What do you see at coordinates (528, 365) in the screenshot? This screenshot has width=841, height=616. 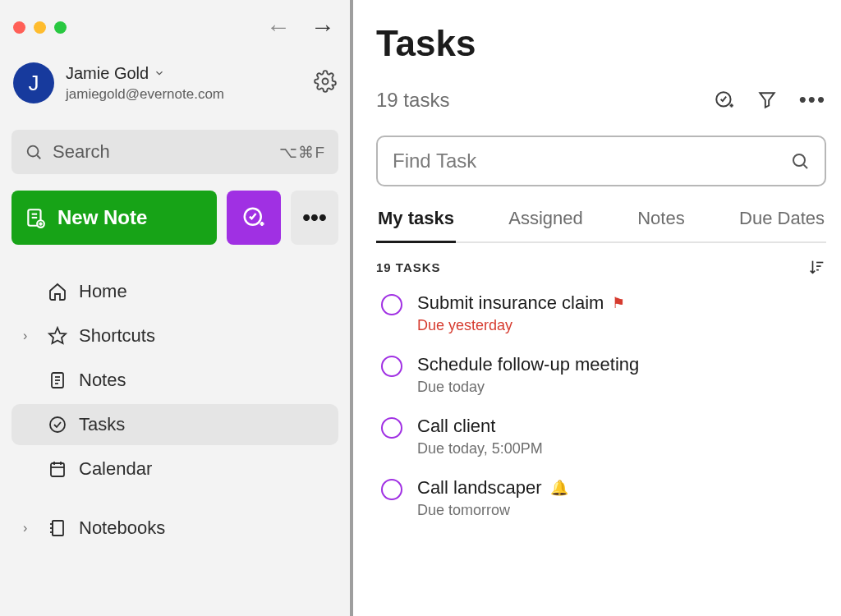 I see `task-title: Schedule follow-up meeting` at bounding box center [528, 365].